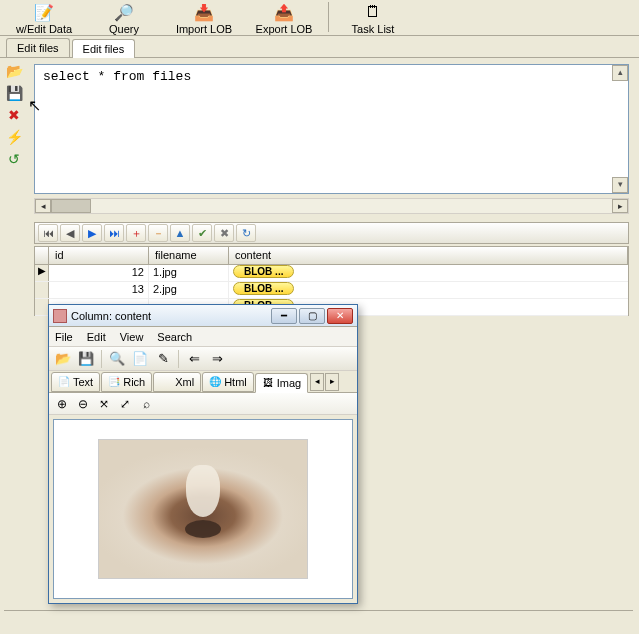  I want to click on popup-menubar: File Edit View Search, so click(203, 337).